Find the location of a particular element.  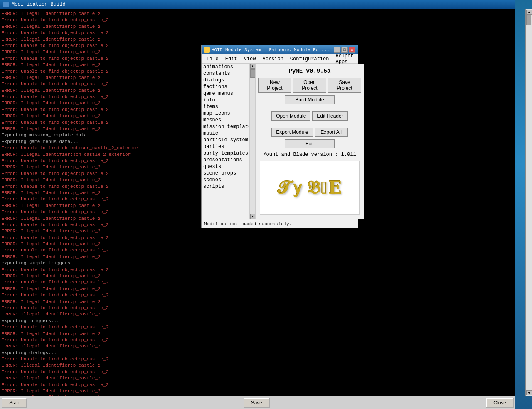

list-scroll-up: ▲ is located at coordinates (253, 66).